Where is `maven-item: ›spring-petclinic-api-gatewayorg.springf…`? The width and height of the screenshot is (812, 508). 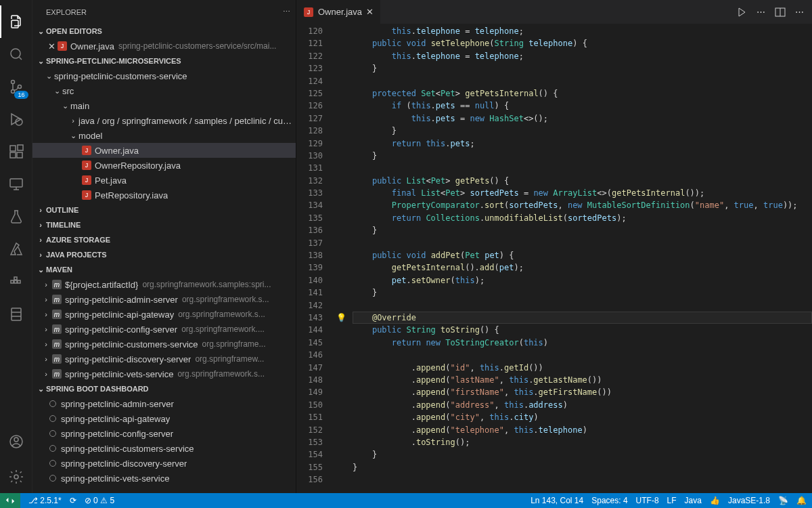
maven-item: ›spring-petclinic-api-gatewayorg.springf… is located at coordinates (164, 314).